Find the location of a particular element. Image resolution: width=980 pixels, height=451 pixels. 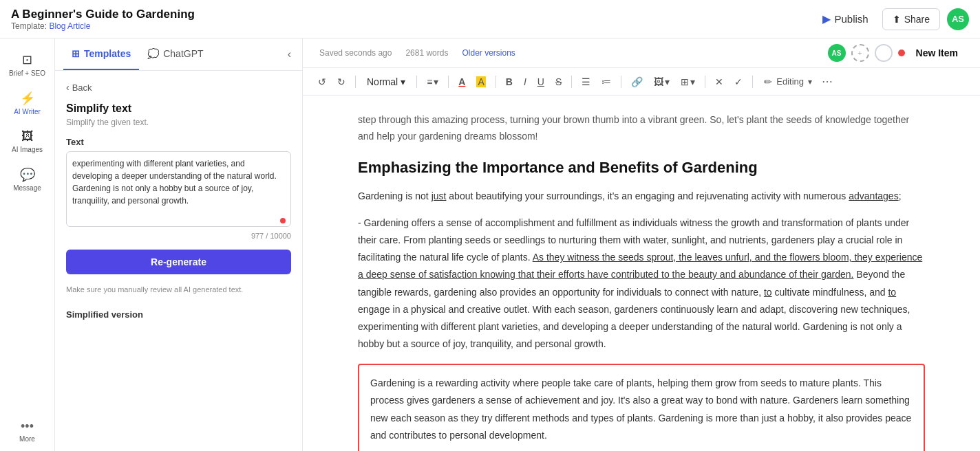

image-button: 🖼 ▾ is located at coordinates (662, 82).